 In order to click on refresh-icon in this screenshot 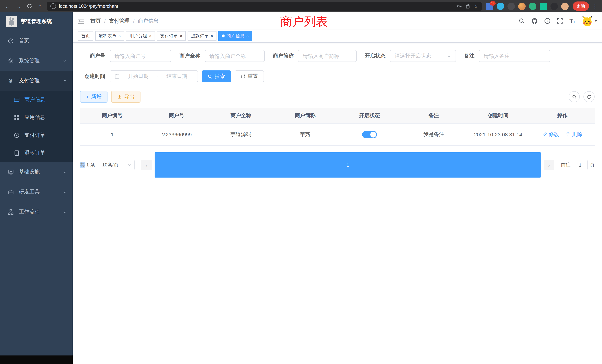, I will do `click(243, 76)`.